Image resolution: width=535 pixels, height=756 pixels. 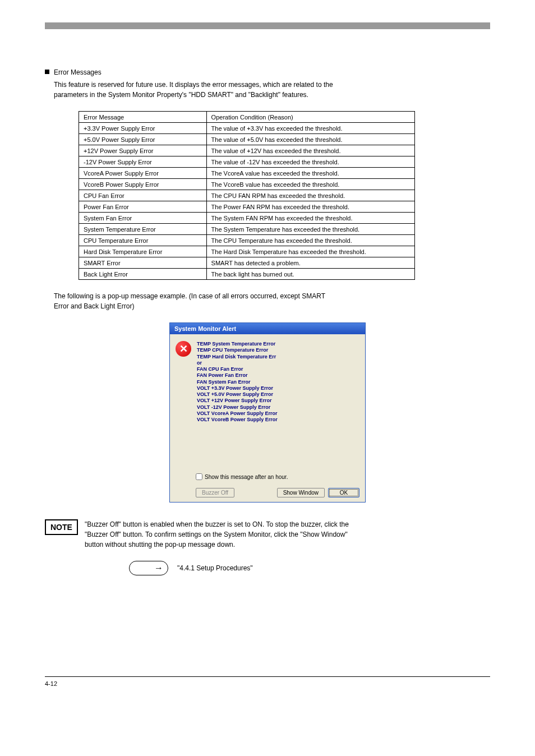 What do you see at coordinates (237, 407) in the screenshot?
I see `alert-line: VOLT -12V Power Supply Error` at bounding box center [237, 407].